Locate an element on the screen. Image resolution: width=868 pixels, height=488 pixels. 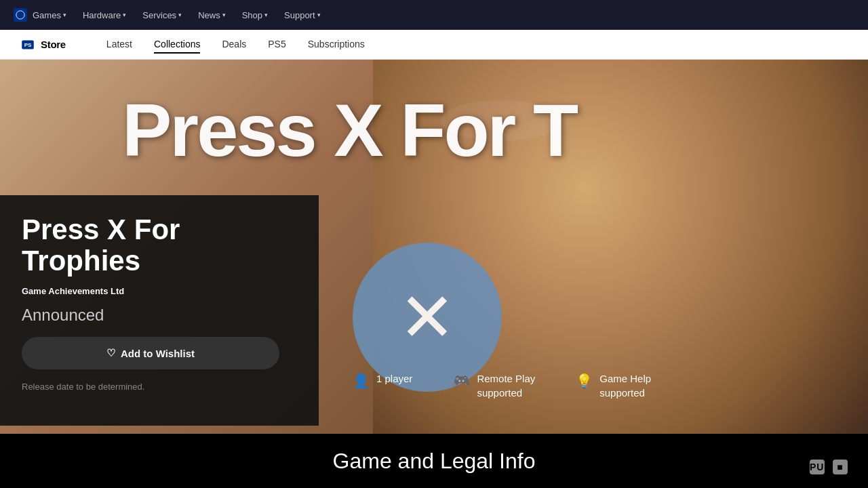
game-title: Press X ForTrophies is located at coordinates (159, 245).